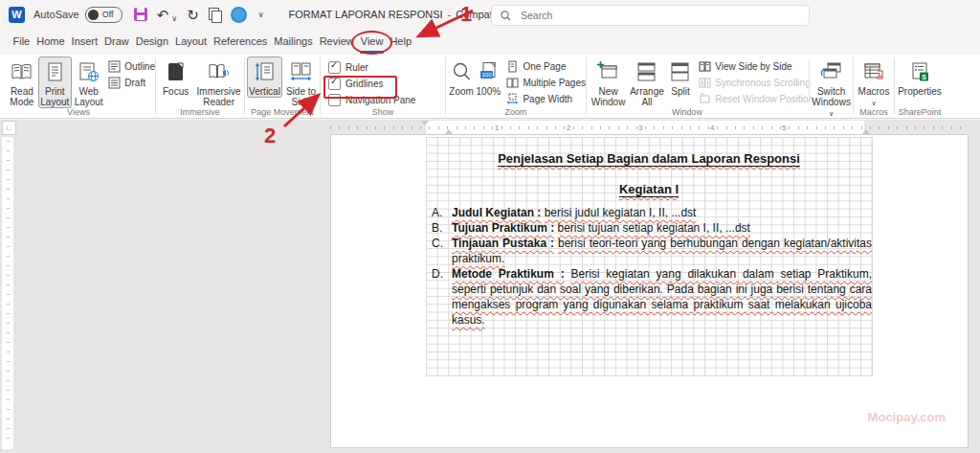 This screenshot has height=453, width=980. What do you see at coordinates (461, 72) in the screenshot?
I see `zoom-icon` at bounding box center [461, 72].